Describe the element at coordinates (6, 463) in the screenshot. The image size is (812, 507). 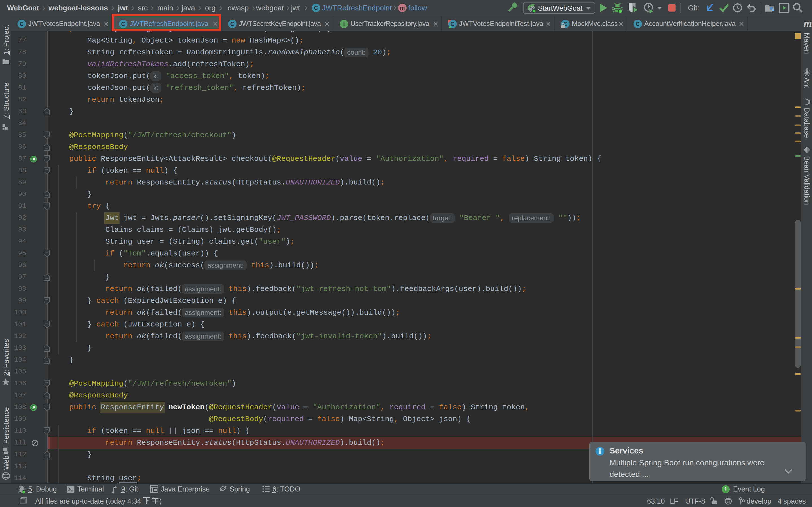
I see `svg-text: Web` at that location.